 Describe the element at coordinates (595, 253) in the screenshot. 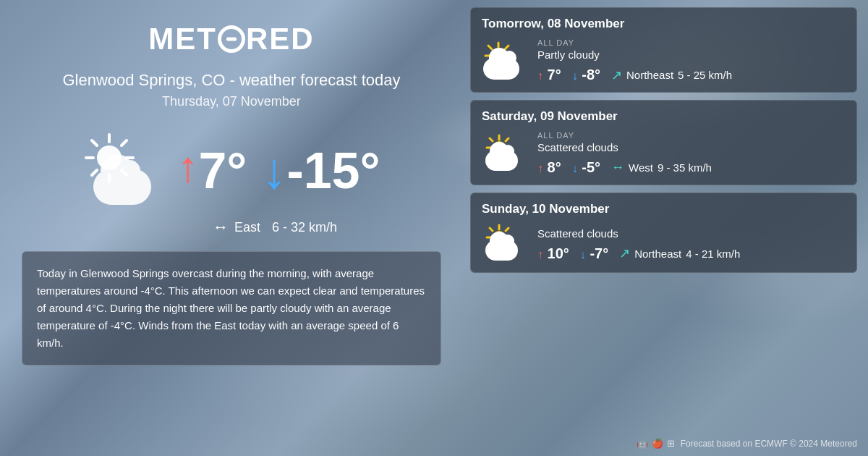

I see `forecast-temp-lo-3: ↓ -7°` at that location.